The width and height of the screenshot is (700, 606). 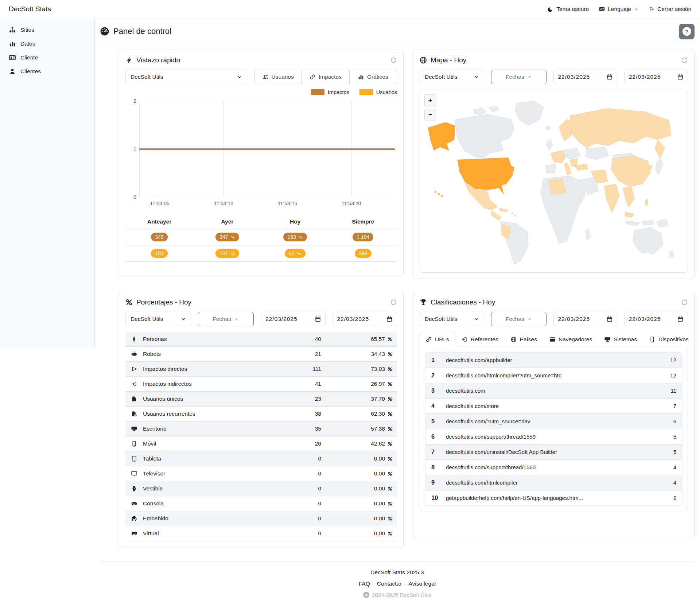 I want to click on box-arrow-in-right-icon, so click(x=464, y=339).